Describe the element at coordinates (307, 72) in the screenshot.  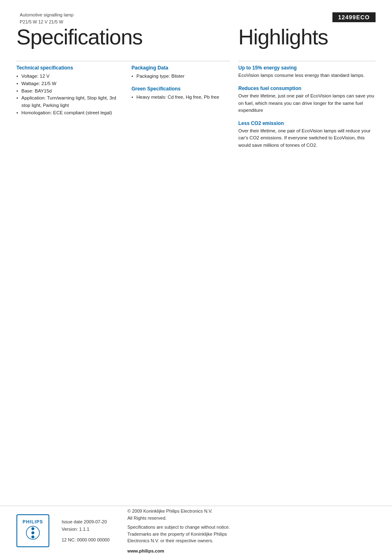
I see `highlight-item-1: Up to 15% energy saving EcoVision lamps …` at that location.